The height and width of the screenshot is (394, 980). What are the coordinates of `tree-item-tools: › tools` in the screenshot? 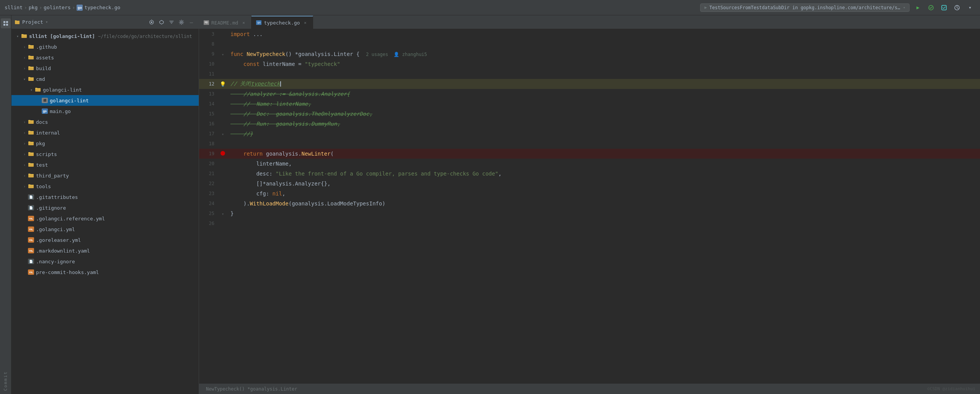 It's located at (105, 186).